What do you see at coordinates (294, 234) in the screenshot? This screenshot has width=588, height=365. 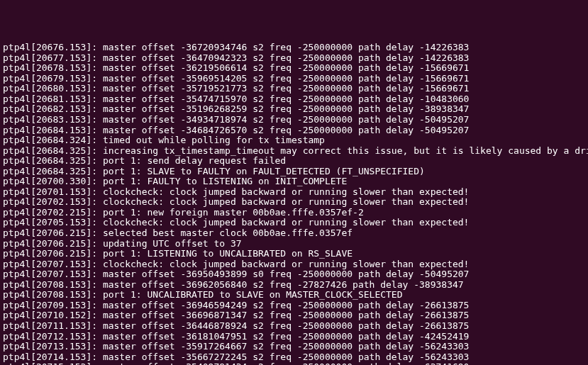 I see `log-line: ptp4l[20706.215]: selected best master c…` at bounding box center [294, 234].